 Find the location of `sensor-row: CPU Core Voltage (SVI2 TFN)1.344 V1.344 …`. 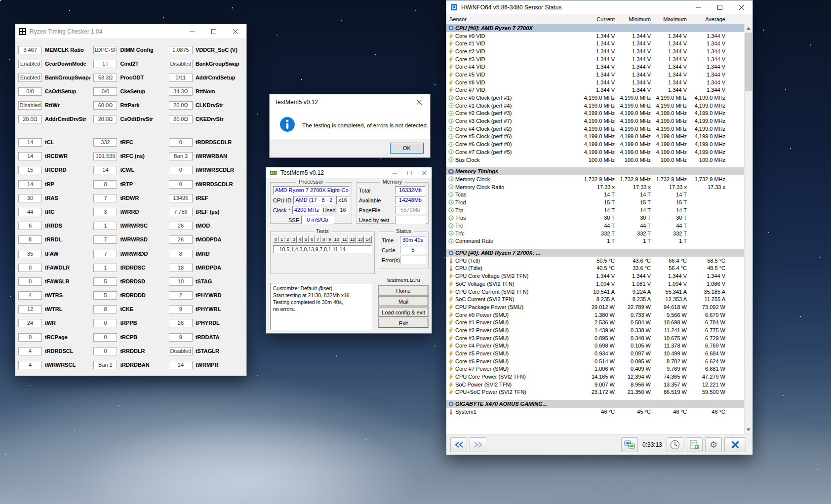

sensor-row: CPU Core Voltage (SVI2 TFN)1.344 V1.344 … is located at coordinates (595, 276).